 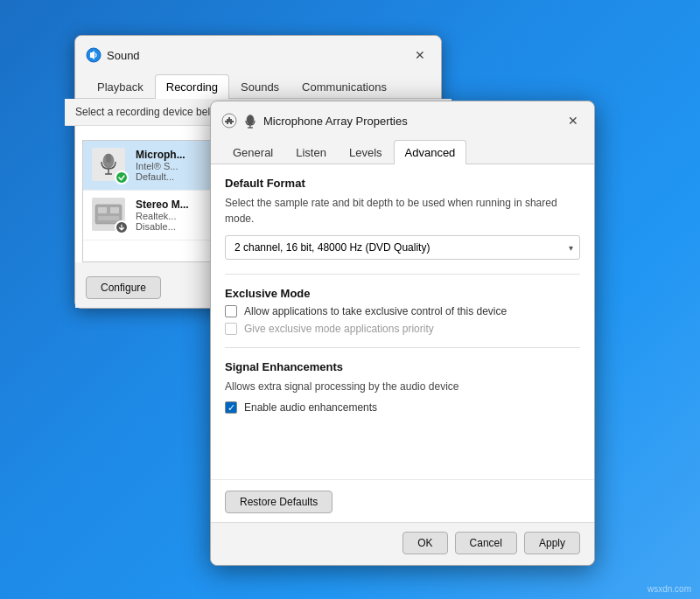 What do you see at coordinates (573, 121) in the screenshot?
I see `mic-props-close-button: ✕` at bounding box center [573, 121].